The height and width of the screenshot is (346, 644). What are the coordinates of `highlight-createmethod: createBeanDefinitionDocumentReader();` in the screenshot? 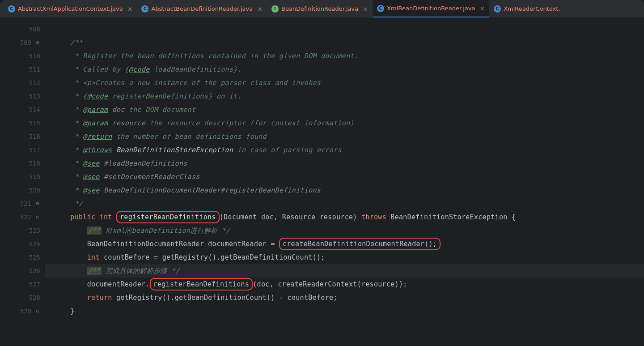 It's located at (360, 244).